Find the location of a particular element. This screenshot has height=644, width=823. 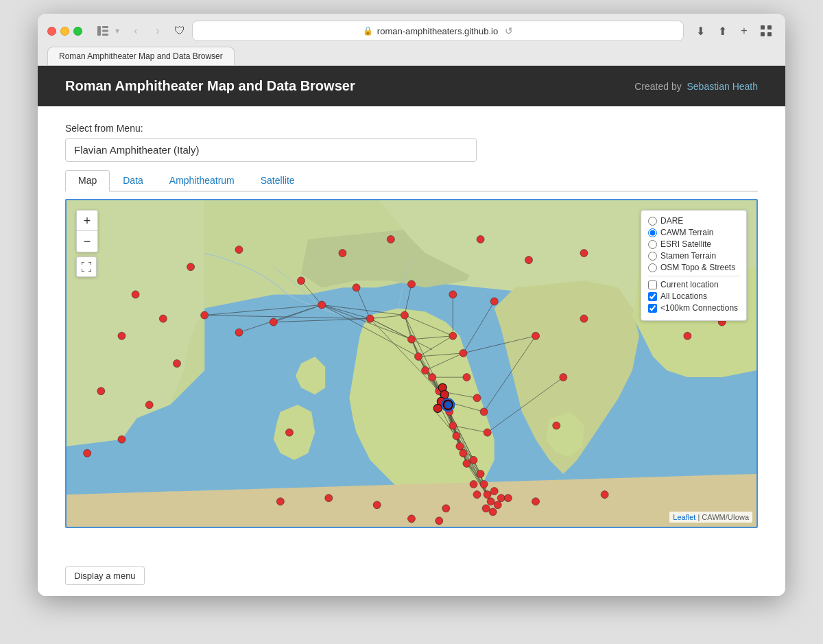

new-tab-button: + is located at coordinates (744, 31).